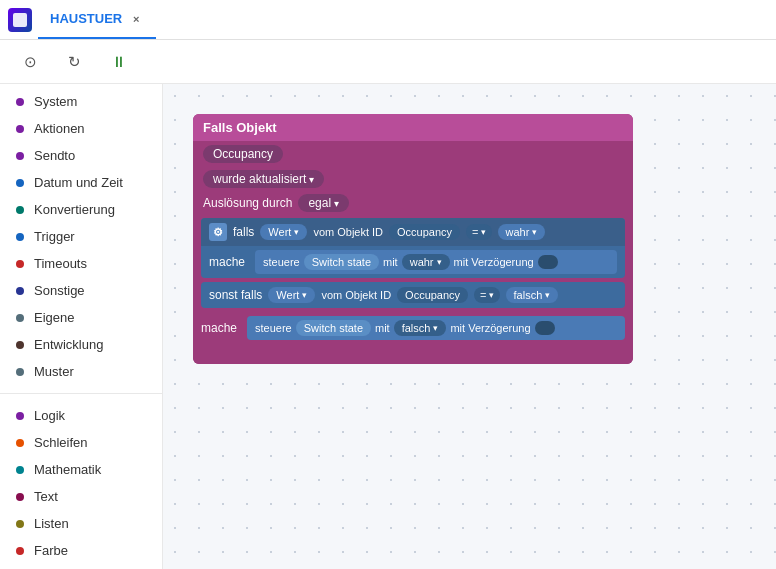  I want to click on vom-objekt-id2-label: vom Objekt ID, so click(356, 295).